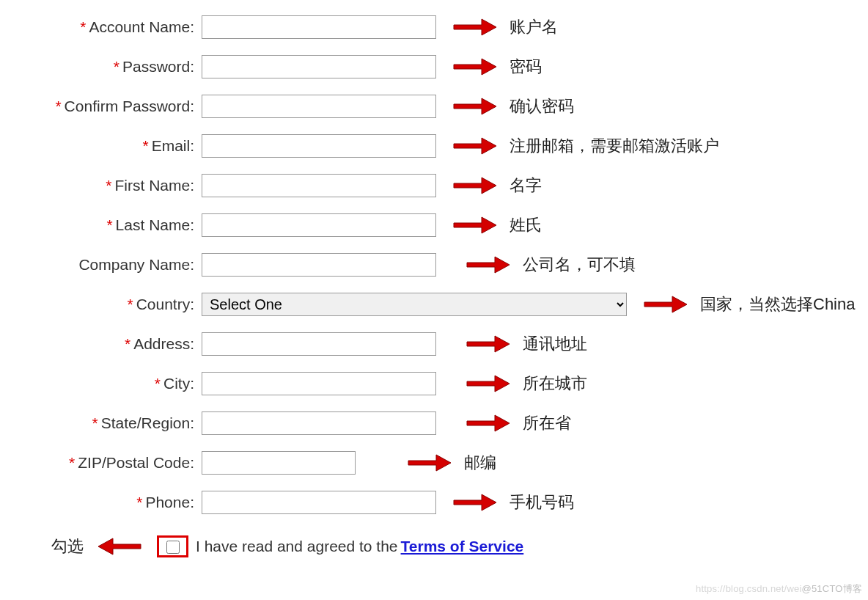 The image size is (868, 600). Describe the element at coordinates (319, 423) in the screenshot. I see `state-input` at that location.